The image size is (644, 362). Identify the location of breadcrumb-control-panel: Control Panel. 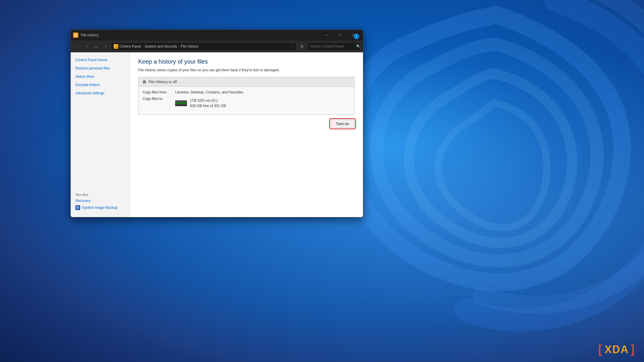
(130, 46).